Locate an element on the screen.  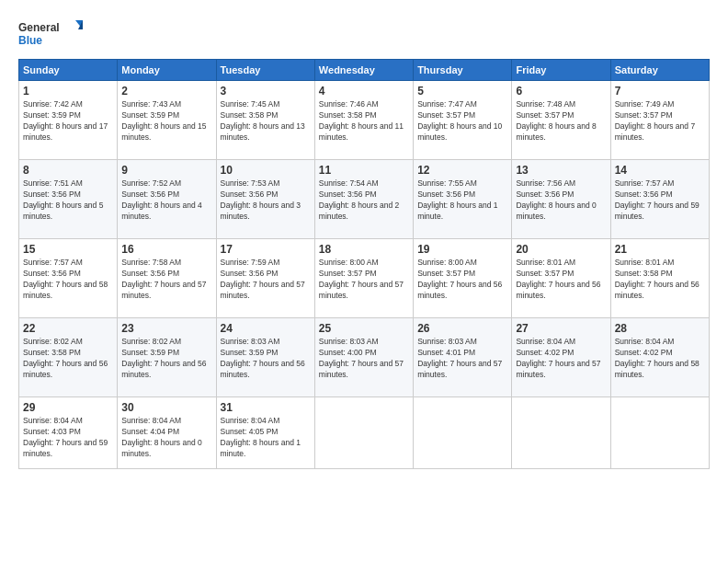
day-number: 13 is located at coordinates (561, 170).